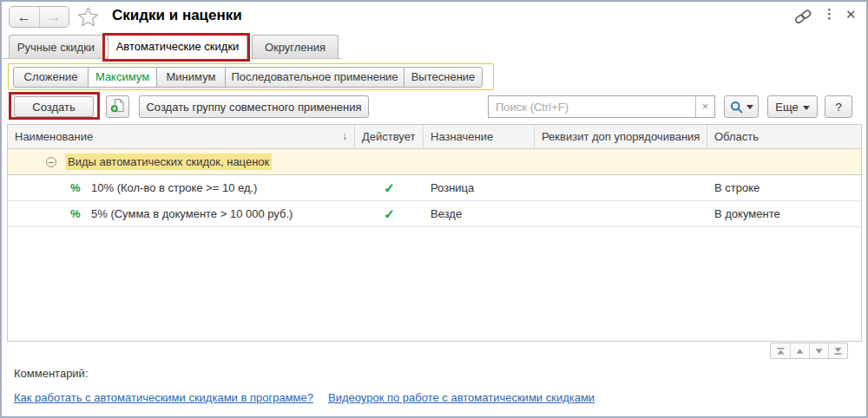  What do you see at coordinates (118, 107) in the screenshot?
I see `create-group-icon-button` at bounding box center [118, 107].